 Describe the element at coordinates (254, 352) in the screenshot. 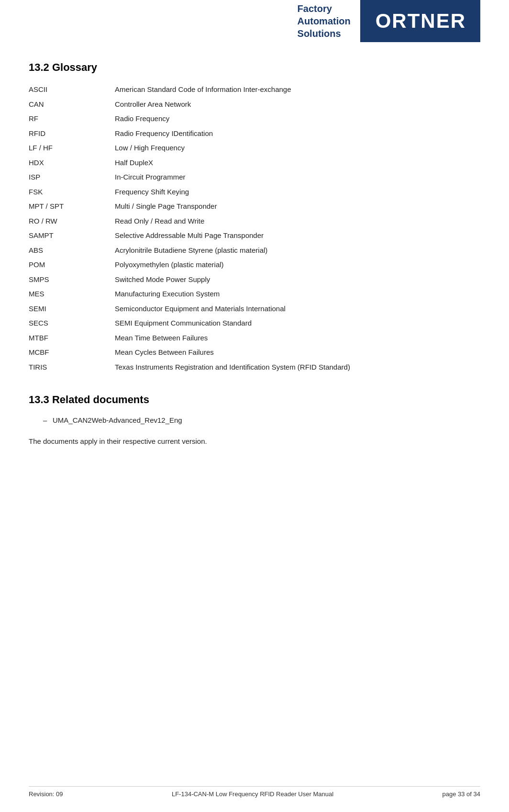

I see `glossary-row: MCBFMean Cycles Between Failures` at that location.